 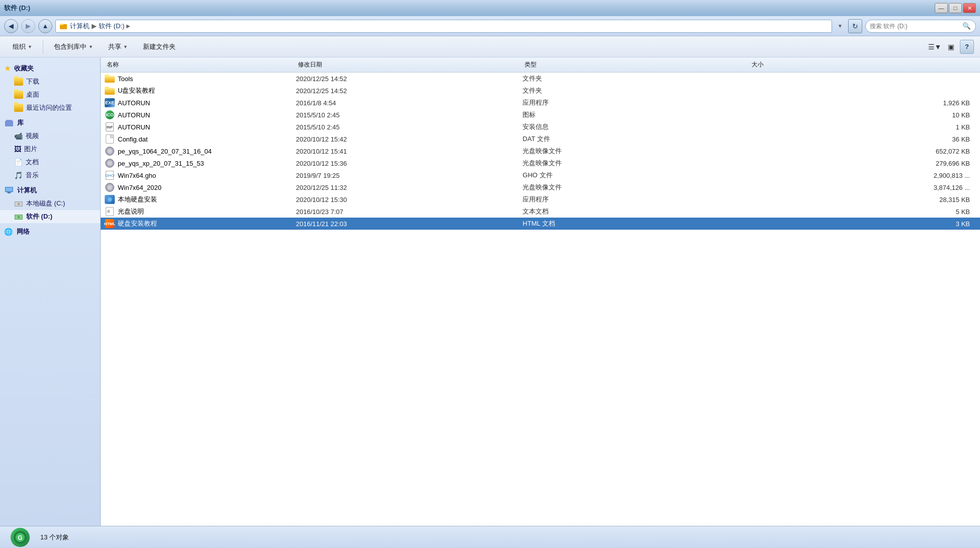 I want to click on file-date: 2016/11/21 22:03, so click(x=409, y=224).